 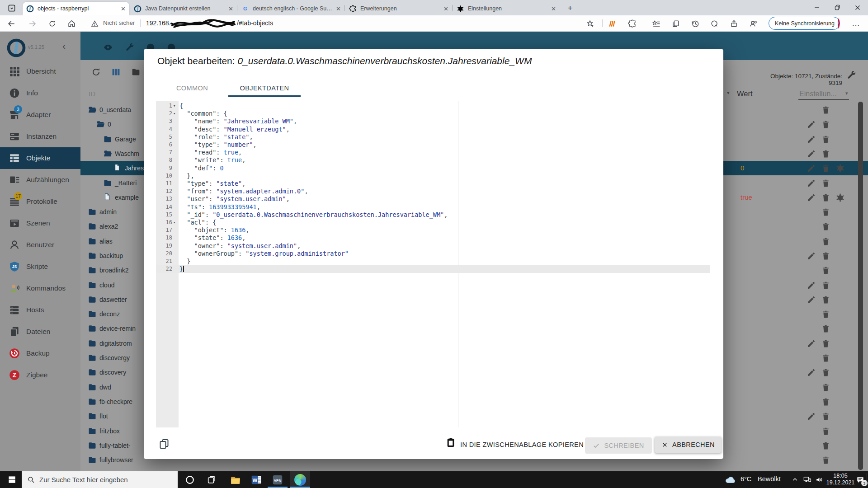 What do you see at coordinates (728, 93) in the screenshot?
I see `sort-caret-icon: ▾` at bounding box center [728, 93].